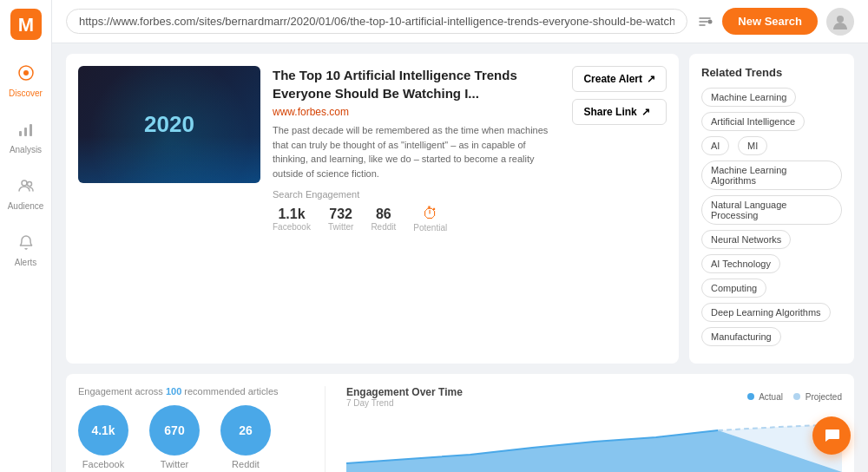 Image resolution: width=868 pixels, height=472 pixels. Describe the element at coordinates (26, 262) in the screenshot. I see `sidebar-label-alerts: Alerts` at that location.